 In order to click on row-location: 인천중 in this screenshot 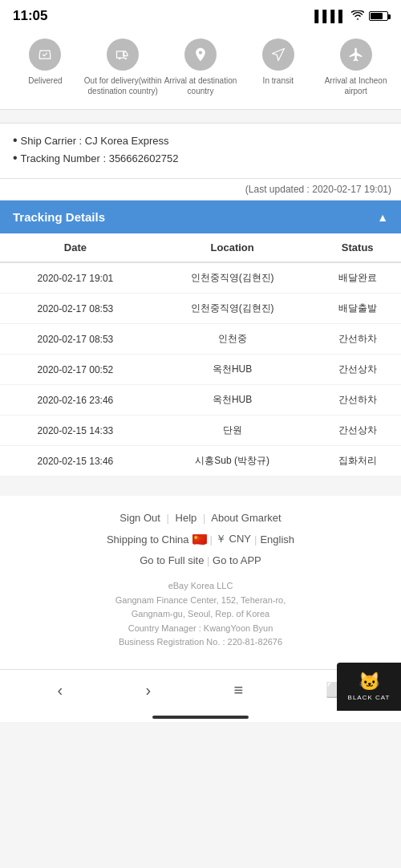, I will do `click(233, 339)`.